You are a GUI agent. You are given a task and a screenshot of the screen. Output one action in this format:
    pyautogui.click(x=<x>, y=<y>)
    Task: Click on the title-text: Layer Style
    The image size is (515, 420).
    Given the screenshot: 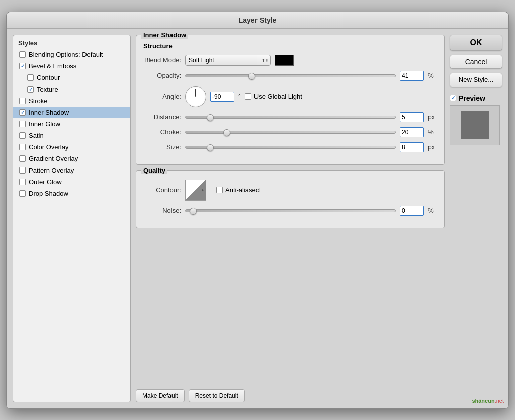 What is the action you would take?
    pyautogui.click(x=258, y=20)
    